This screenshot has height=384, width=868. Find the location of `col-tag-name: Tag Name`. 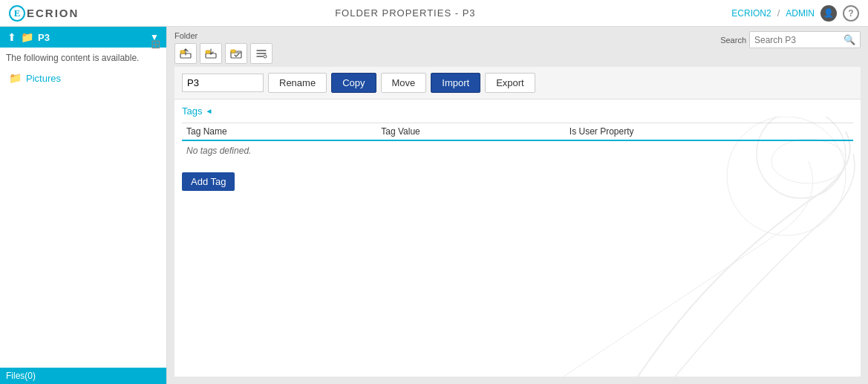

col-tag-name: Tag Name is located at coordinates (279, 132).